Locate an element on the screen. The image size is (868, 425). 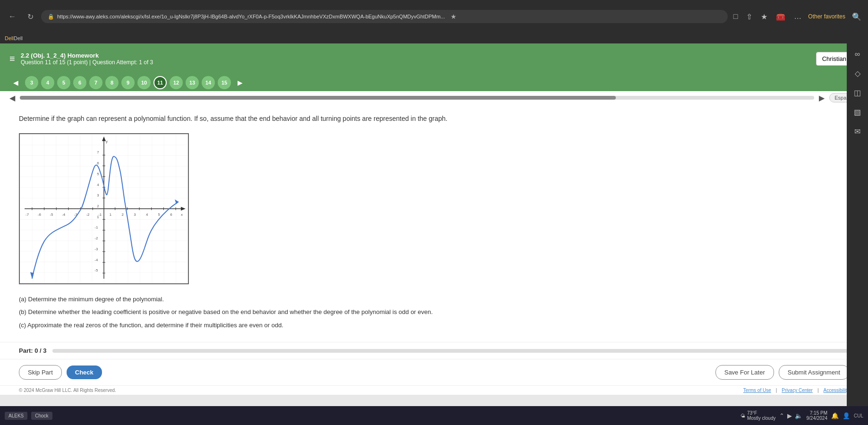
svg-text: -3 is located at coordinates (96, 249).